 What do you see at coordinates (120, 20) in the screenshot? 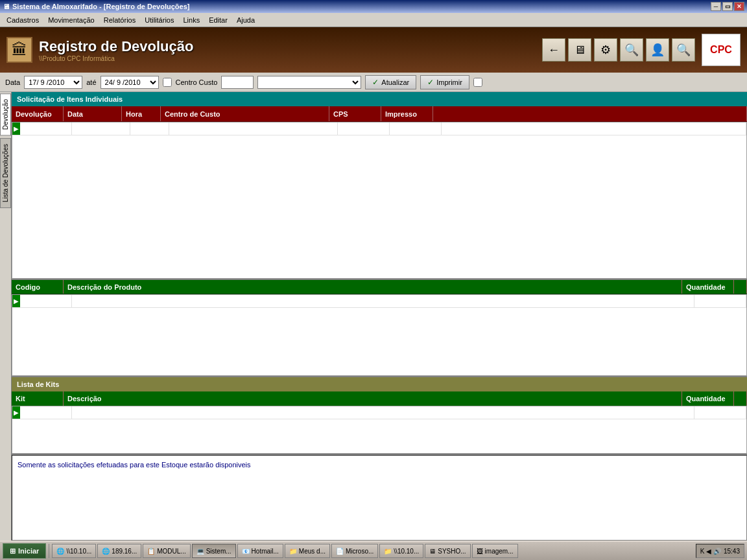
I see `menu-relatorios: Relatórios` at bounding box center [120, 20].